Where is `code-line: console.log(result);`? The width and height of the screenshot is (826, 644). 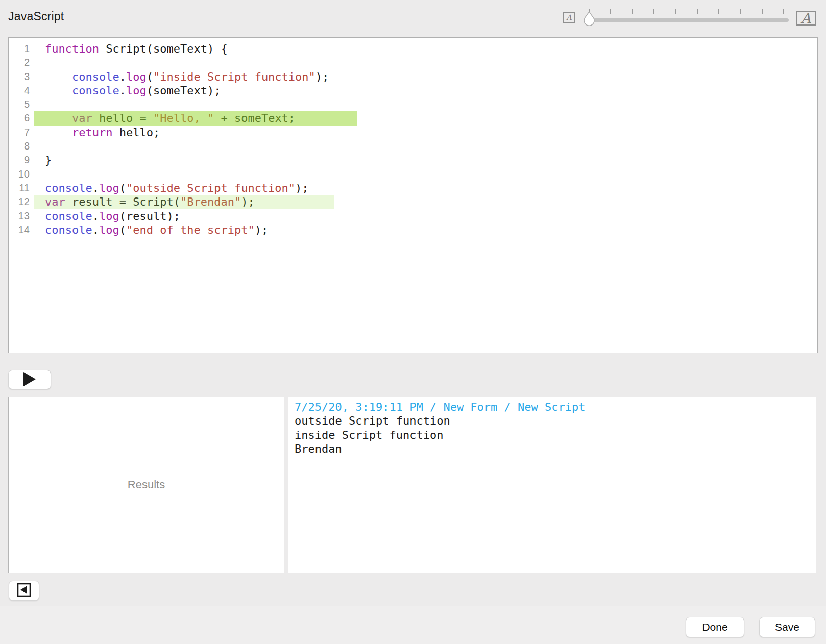 code-line: console.log(result); is located at coordinates (431, 216).